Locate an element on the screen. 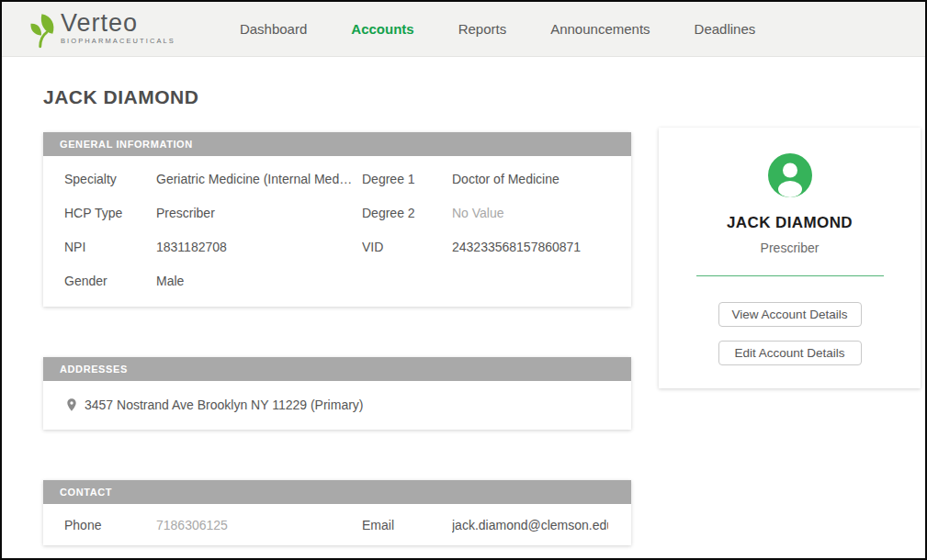 This screenshot has width=927, height=560. field-label-npi: NPI is located at coordinates (110, 246).